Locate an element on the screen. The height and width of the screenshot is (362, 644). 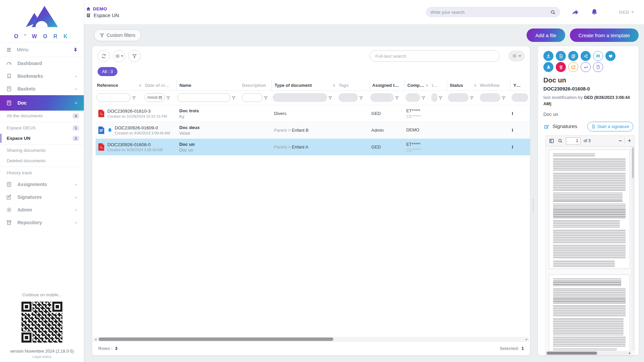
pin-icon is located at coordinates (75, 50).